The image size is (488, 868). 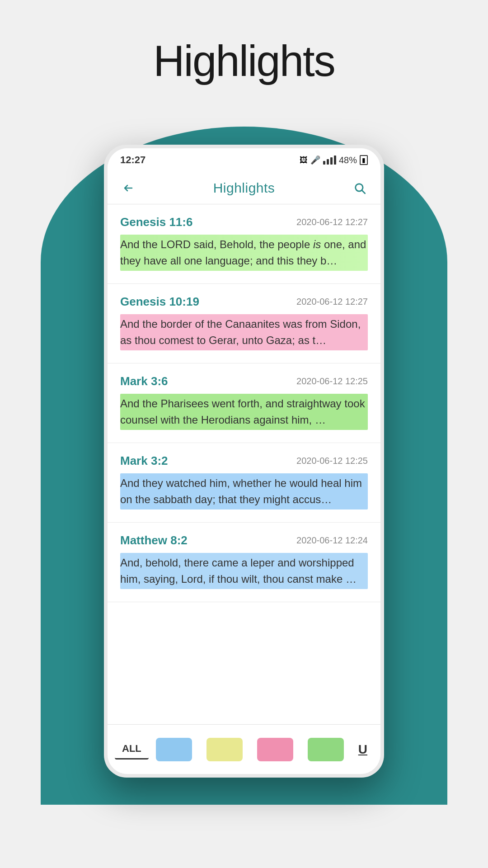 I want to click on highlight-ref: Genesis 10:19, so click(x=160, y=302).